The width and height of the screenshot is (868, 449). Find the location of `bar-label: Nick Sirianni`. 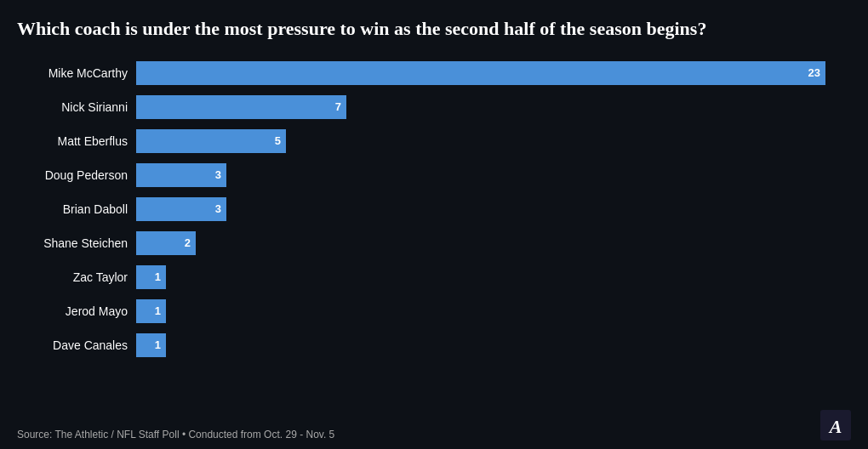

bar-label: Nick Sirianni is located at coordinates (77, 107).